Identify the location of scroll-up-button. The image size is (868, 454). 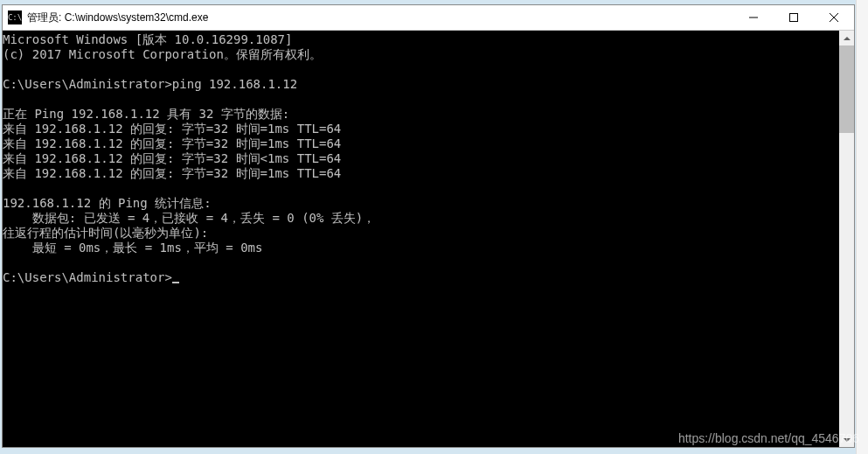
(846, 38).